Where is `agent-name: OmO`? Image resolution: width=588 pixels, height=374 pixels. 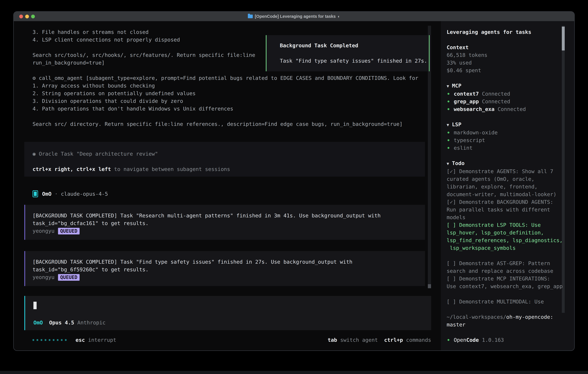
agent-name: OmO is located at coordinates (47, 194).